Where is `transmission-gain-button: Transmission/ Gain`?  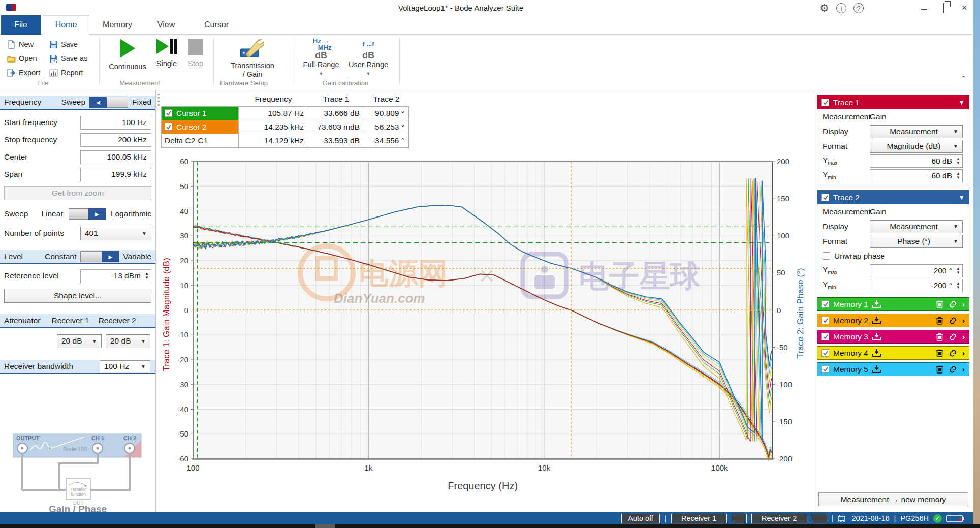 transmission-gain-button: Transmission/ Gain is located at coordinates (252, 58).